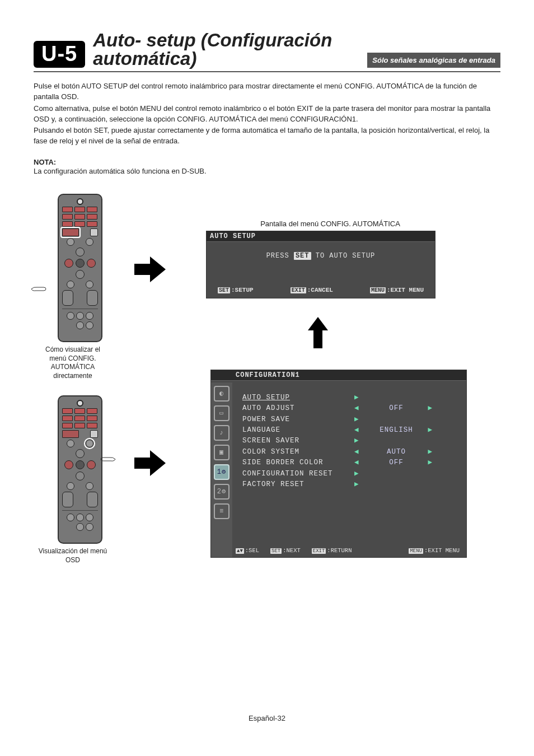 The image size is (534, 756). Describe the element at coordinates (339, 375) in the screenshot. I see `osd-config-titlebar: CONFIGURATION1` at that location.